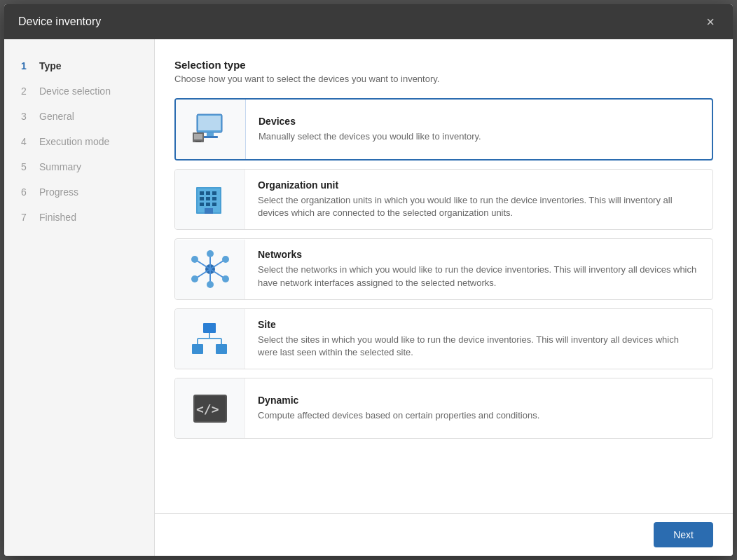 This screenshot has width=737, height=560. I want to click on next-button: Next, so click(684, 535).